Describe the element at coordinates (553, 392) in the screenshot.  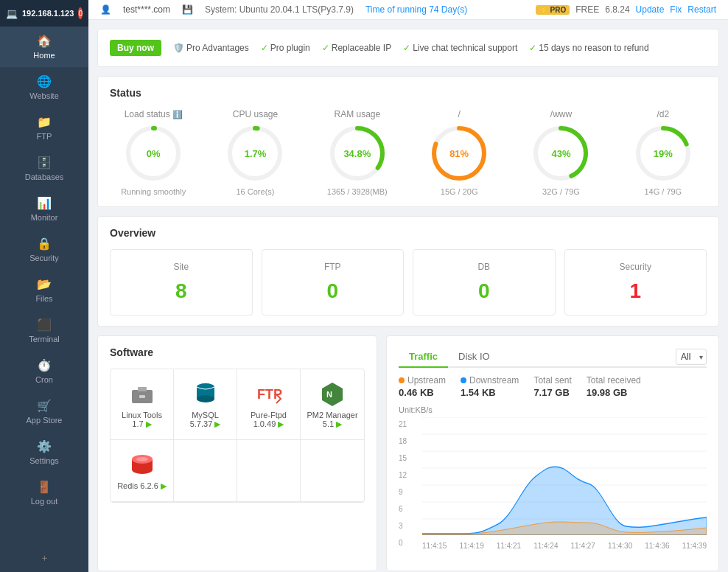
I see `total-sent-value: 7.17 GB` at that location.